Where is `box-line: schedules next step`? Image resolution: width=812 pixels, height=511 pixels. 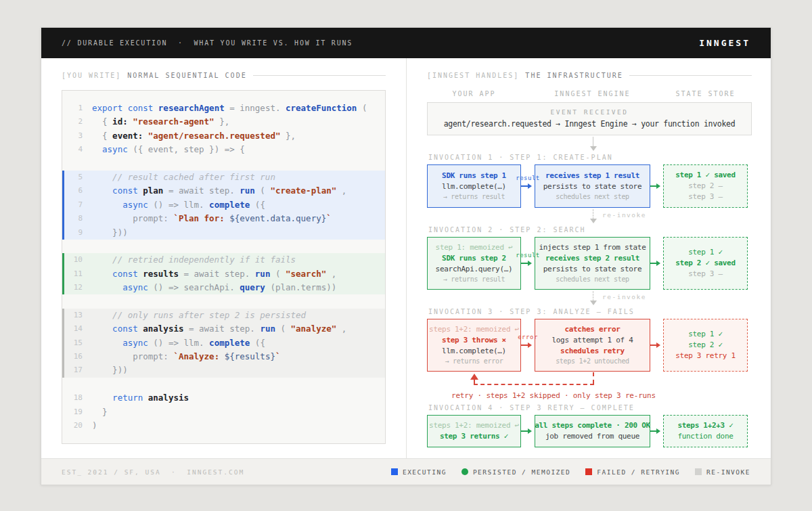 box-line: schedules next step is located at coordinates (593, 197).